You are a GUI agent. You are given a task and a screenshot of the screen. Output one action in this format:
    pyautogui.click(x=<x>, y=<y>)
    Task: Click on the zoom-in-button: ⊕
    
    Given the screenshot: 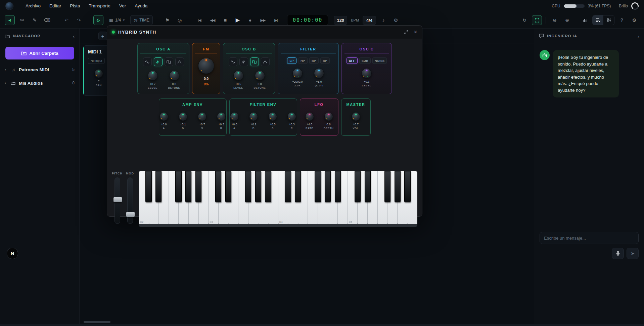 What is the action you would take?
    pyautogui.click(x=567, y=20)
    